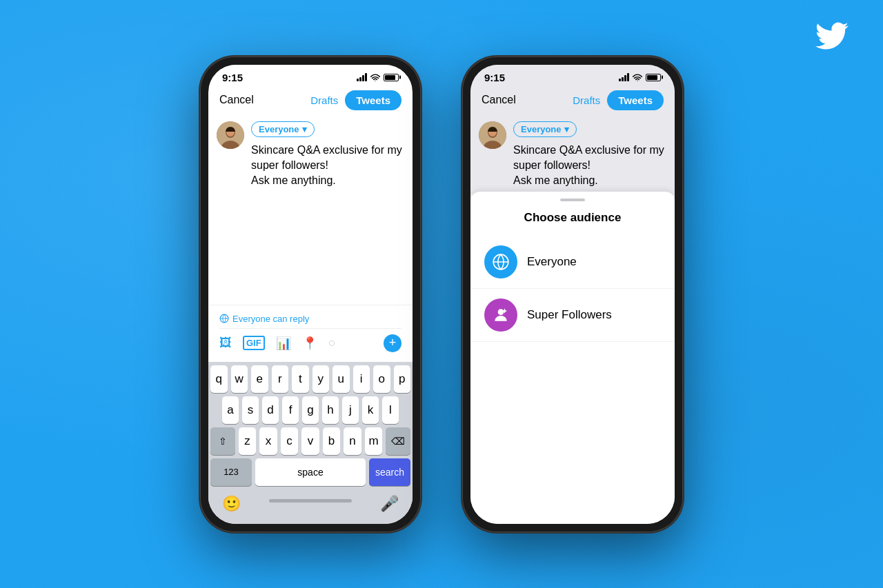 The height and width of the screenshot is (588, 883). Describe the element at coordinates (232, 77) in the screenshot. I see `time-left: 9:15` at that location.